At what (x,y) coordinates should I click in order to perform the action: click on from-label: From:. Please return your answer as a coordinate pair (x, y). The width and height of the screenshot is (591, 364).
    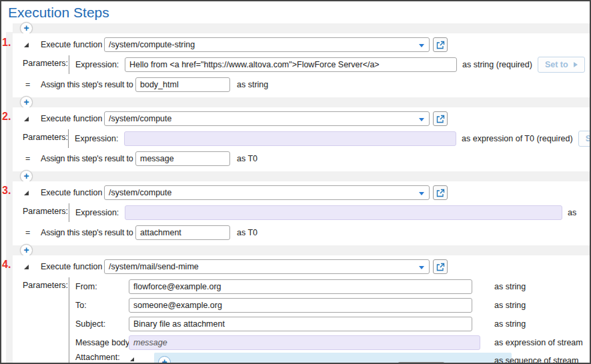
    Looking at the image, I should click on (102, 287).